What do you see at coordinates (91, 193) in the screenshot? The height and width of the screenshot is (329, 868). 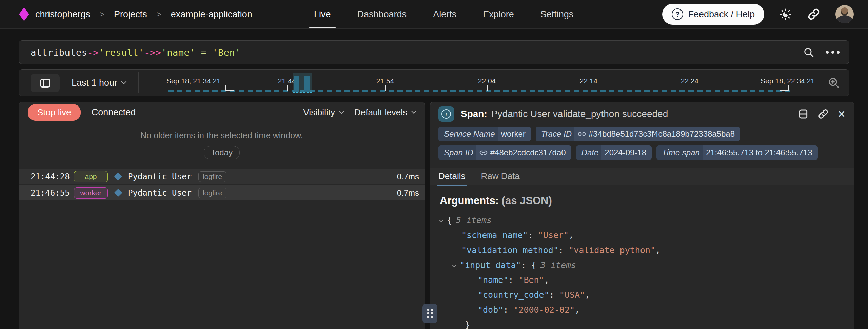 I see `service-badge-worker: worker` at bounding box center [91, 193].